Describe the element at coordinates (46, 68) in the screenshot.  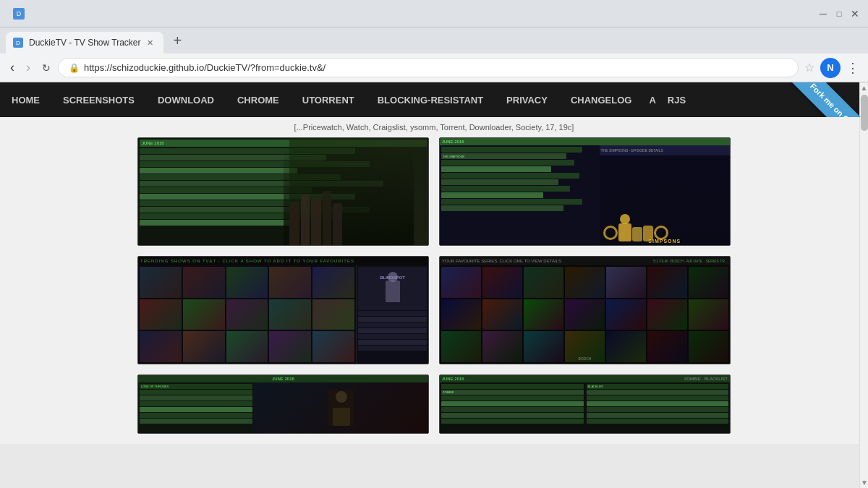
I see `reload-button: ↻` at that location.